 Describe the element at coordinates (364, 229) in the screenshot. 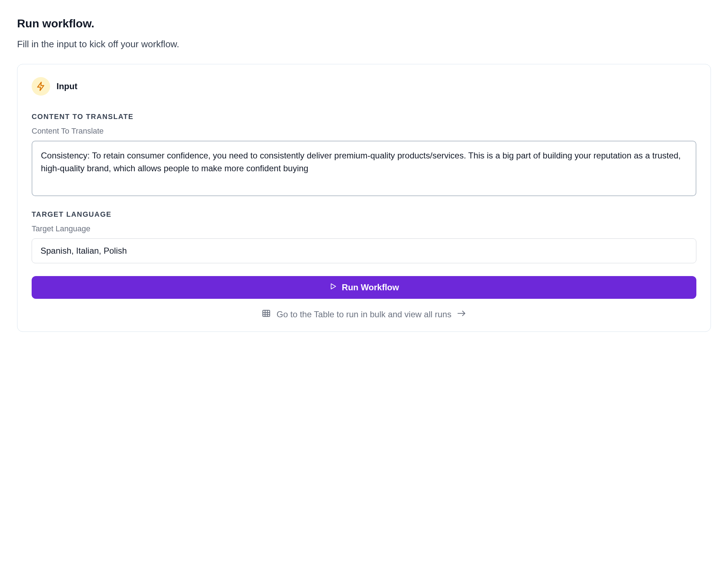

I see `language-label: Target Language` at that location.